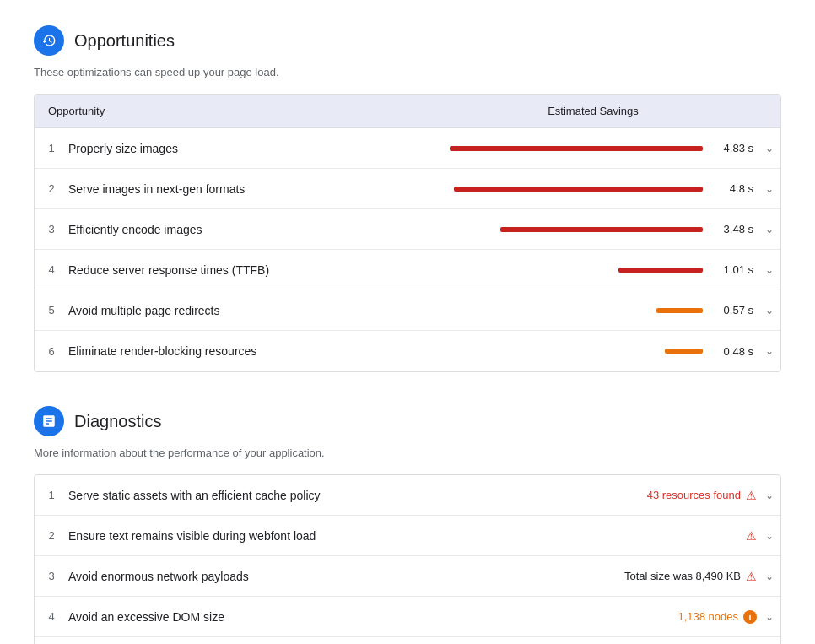 The image size is (815, 644). What do you see at coordinates (732, 230) in the screenshot?
I see `savings-value: 3.48 s` at bounding box center [732, 230].